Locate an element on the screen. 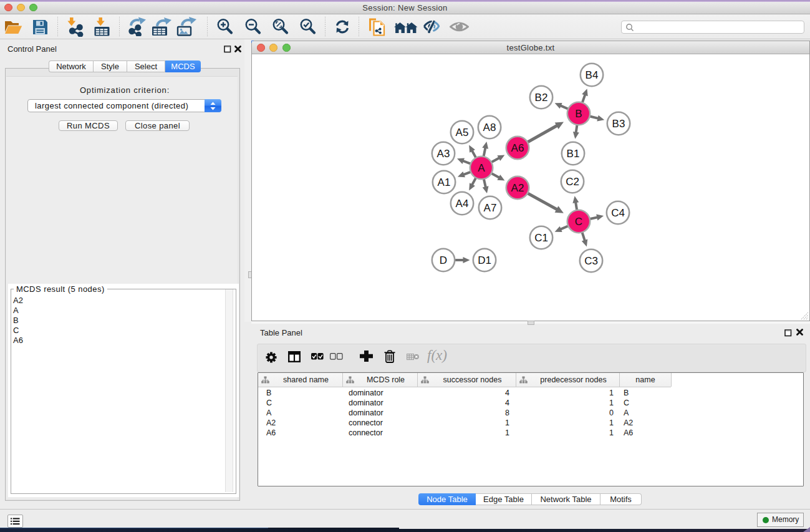  svg-text: B is located at coordinates (579, 114).